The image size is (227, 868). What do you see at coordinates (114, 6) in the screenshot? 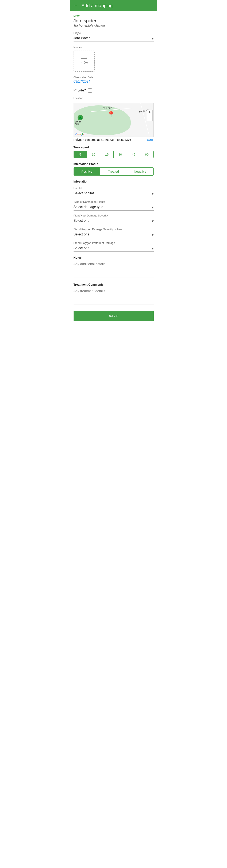
I see `header: ← Add a mapping` at bounding box center [114, 6].